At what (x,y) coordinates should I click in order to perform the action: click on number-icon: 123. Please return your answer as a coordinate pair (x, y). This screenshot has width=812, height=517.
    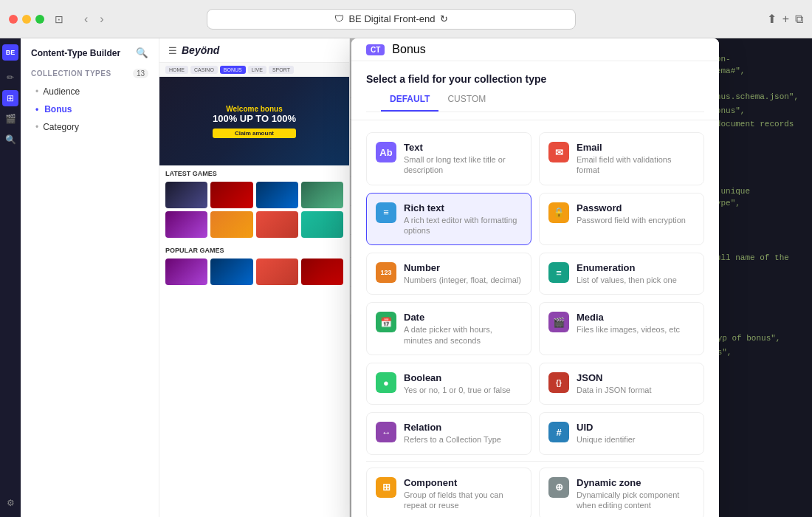
    Looking at the image, I should click on (386, 273).